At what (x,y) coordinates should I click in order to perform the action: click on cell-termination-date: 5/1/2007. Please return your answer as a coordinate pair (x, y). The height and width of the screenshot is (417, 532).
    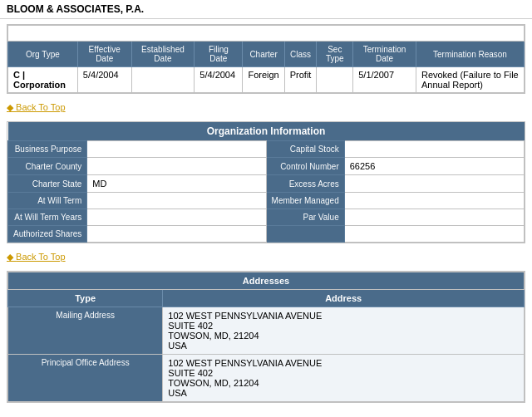
    Looking at the image, I should click on (385, 80).